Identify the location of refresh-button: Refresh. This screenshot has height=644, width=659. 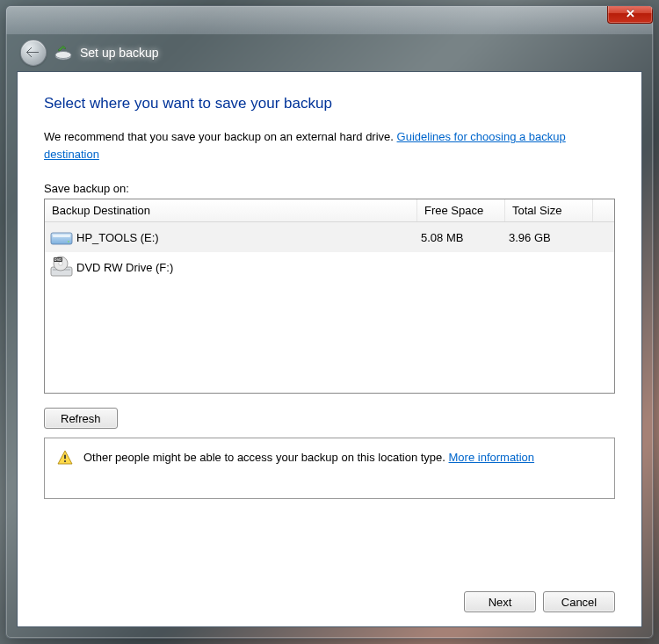
(81, 418).